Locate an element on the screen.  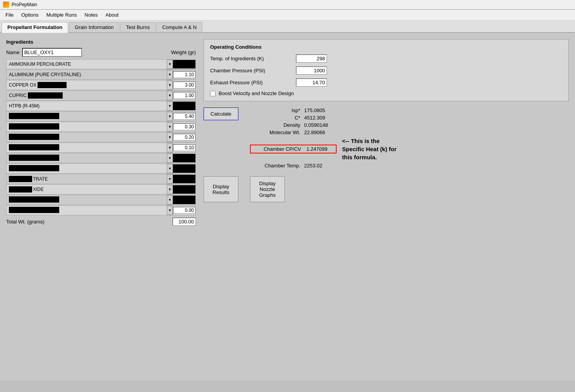
ingredient-row: XIDE ▼ is located at coordinates (101, 189).